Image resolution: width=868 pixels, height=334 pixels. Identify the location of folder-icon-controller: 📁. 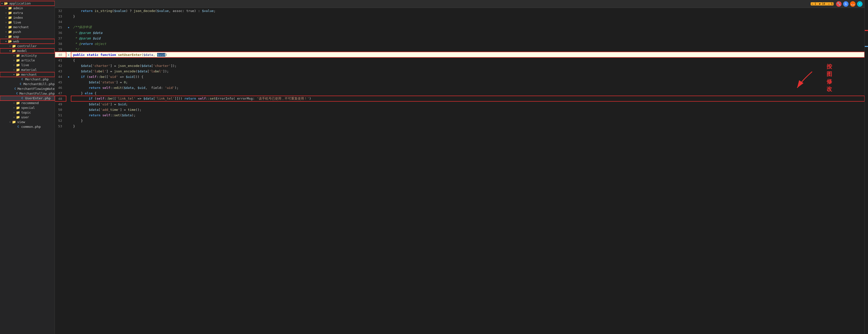
(14, 46).